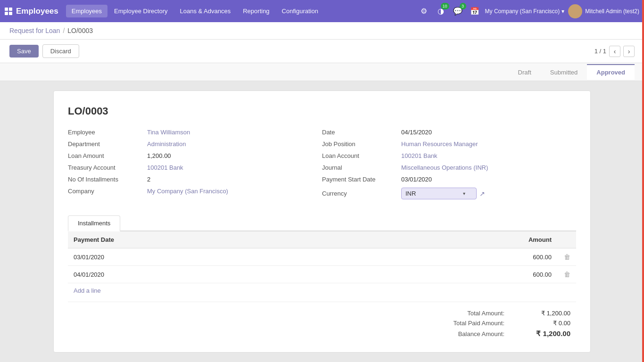 The width and height of the screenshot is (644, 362). I want to click on col-payment-date: Payment Date, so click(215, 240).